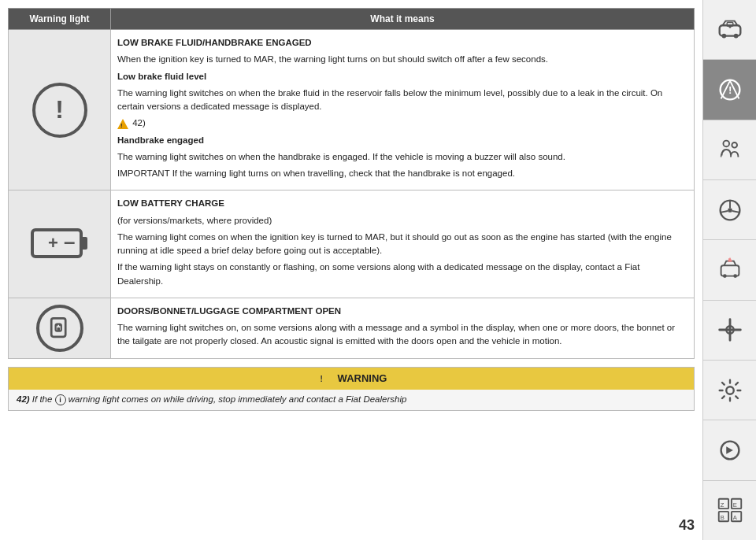 The width and height of the screenshot is (756, 540). Describe the element at coordinates (402, 157) in the screenshot. I see `brake-p3: The warning light switches on when the h…` at that location.